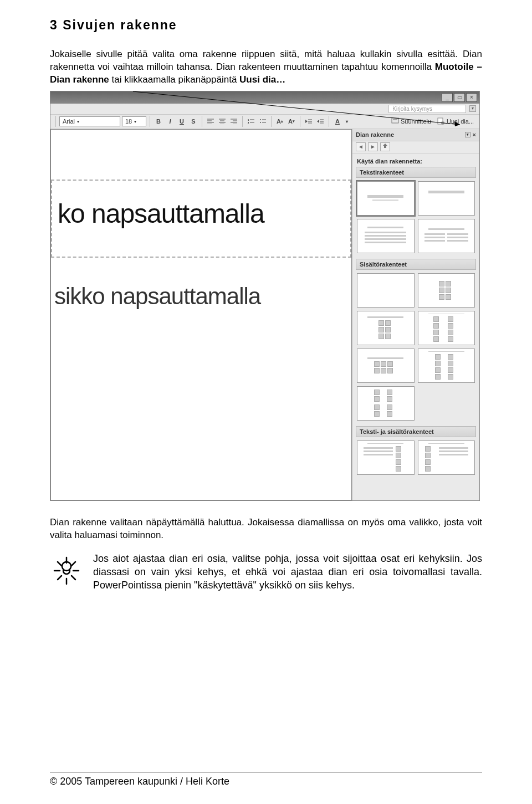 The image size is (532, 804). I want to click on align-left-button, so click(211, 121).